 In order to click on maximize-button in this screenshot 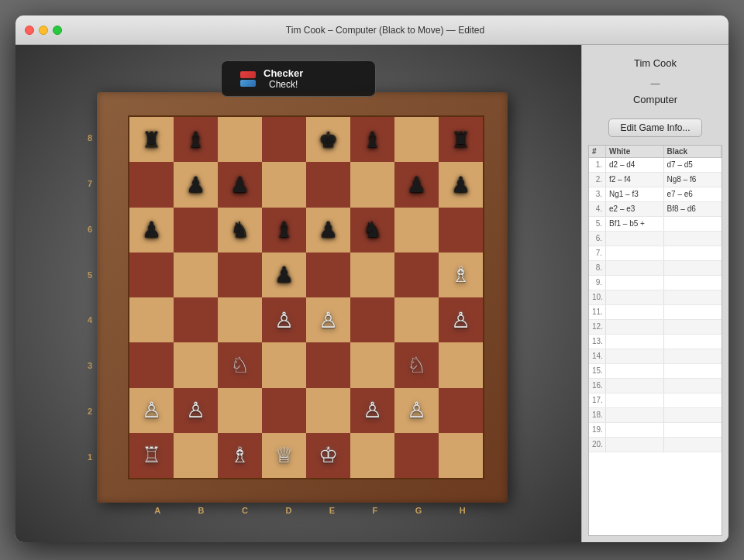, I will do `click(57, 30)`.